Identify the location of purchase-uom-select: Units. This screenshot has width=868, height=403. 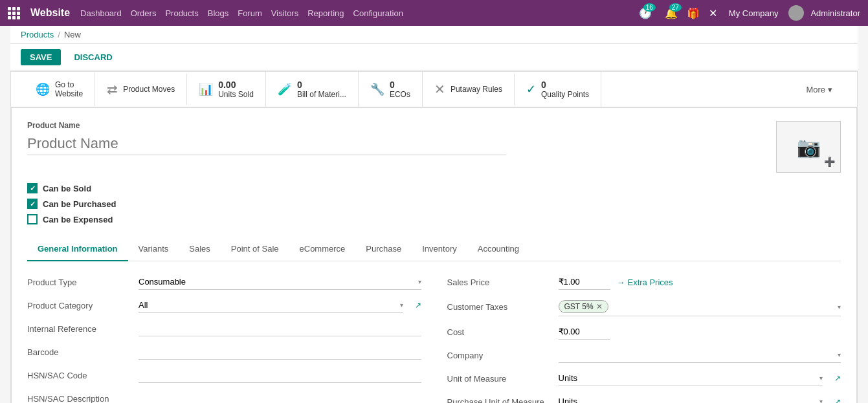
(689, 400).